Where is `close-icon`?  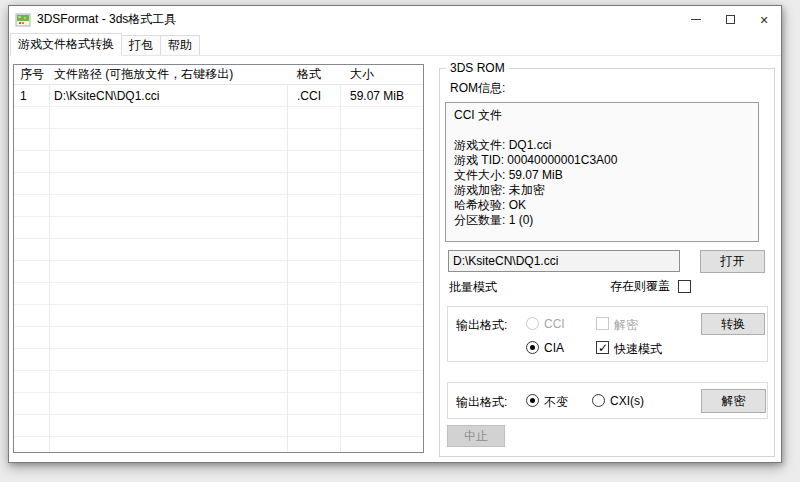
close-icon is located at coordinates (764, 20).